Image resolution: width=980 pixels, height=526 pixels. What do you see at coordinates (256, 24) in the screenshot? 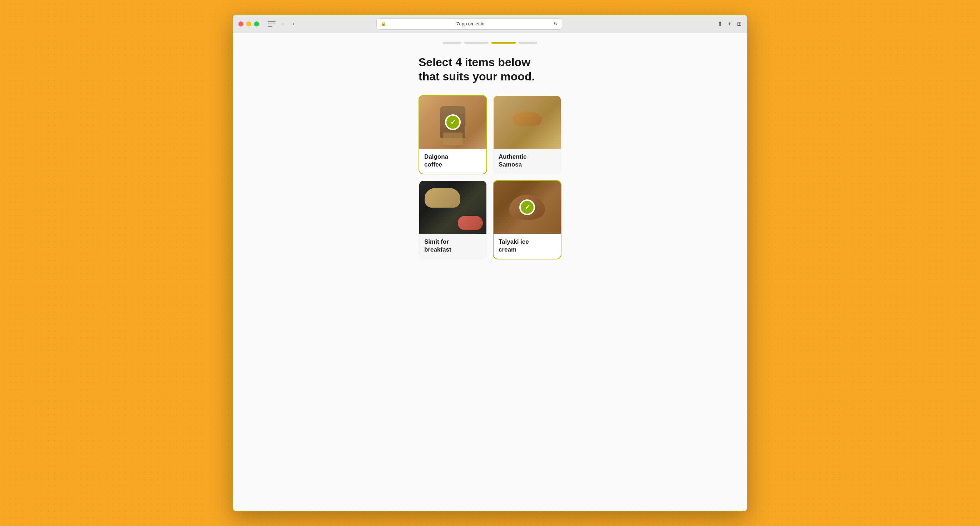
I see `fullscreen-button` at bounding box center [256, 24].